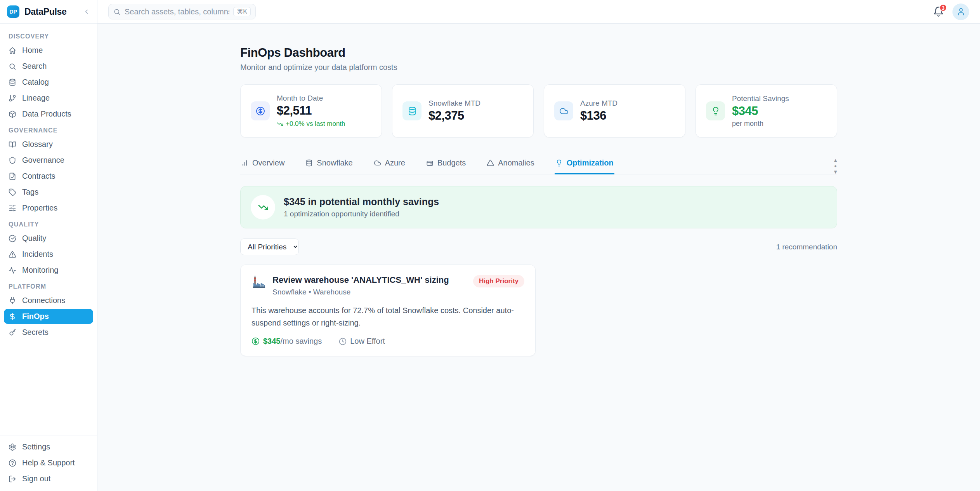 This screenshot has height=491, width=980. I want to click on tab-anomalies: Anomalies, so click(510, 164).